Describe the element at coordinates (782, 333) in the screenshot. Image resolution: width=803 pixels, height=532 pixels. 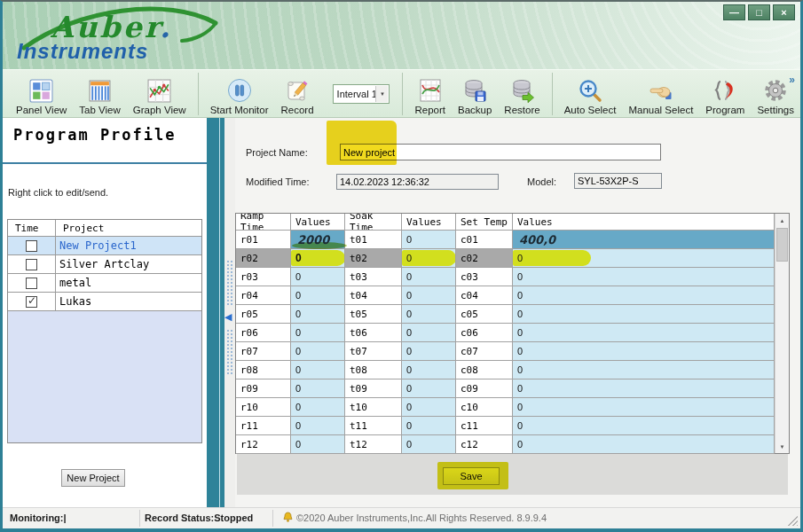
I see `table-scrollbar: ▲ ▼` at that location.